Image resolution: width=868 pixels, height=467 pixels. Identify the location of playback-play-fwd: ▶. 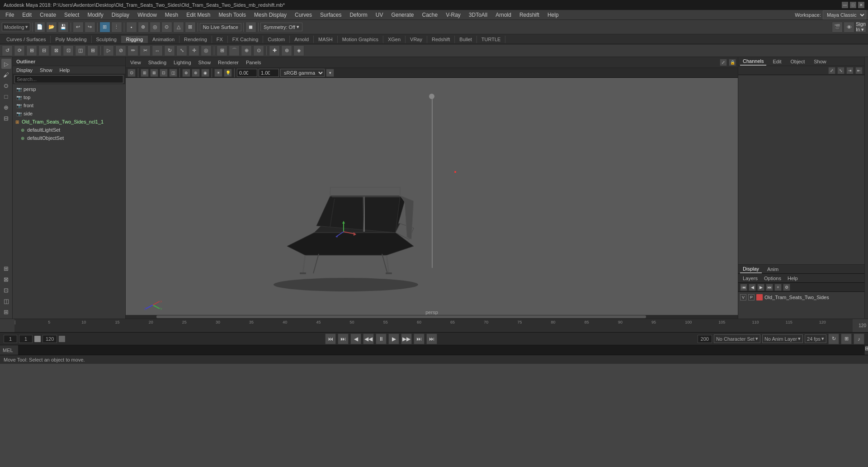
(394, 339).